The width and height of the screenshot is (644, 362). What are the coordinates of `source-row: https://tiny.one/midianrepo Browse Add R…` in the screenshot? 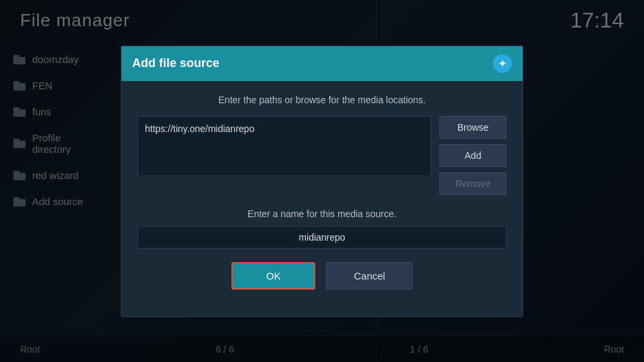 It's located at (322, 156).